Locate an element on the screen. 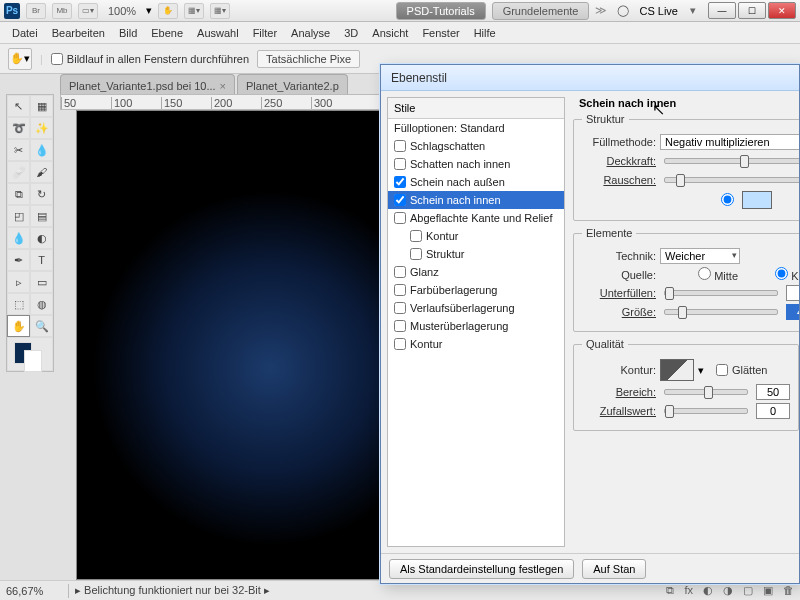 This screenshot has height=600, width=800. menu-filter: Filter is located at coordinates (265, 33).